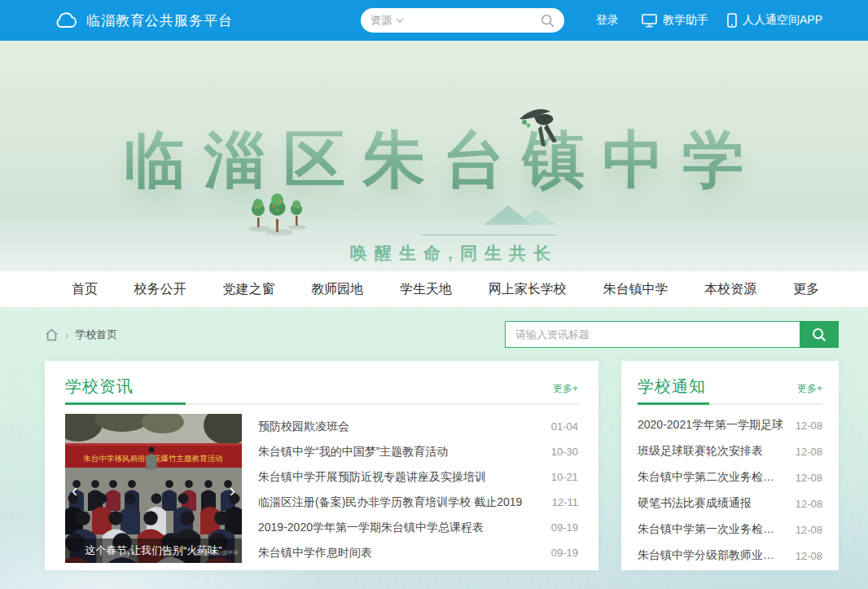  Describe the element at coordinates (390, 503) in the screenshot. I see `news-item-title: 临淄区注册(备案)民办非学历教育培训学校 截止2019` at that location.